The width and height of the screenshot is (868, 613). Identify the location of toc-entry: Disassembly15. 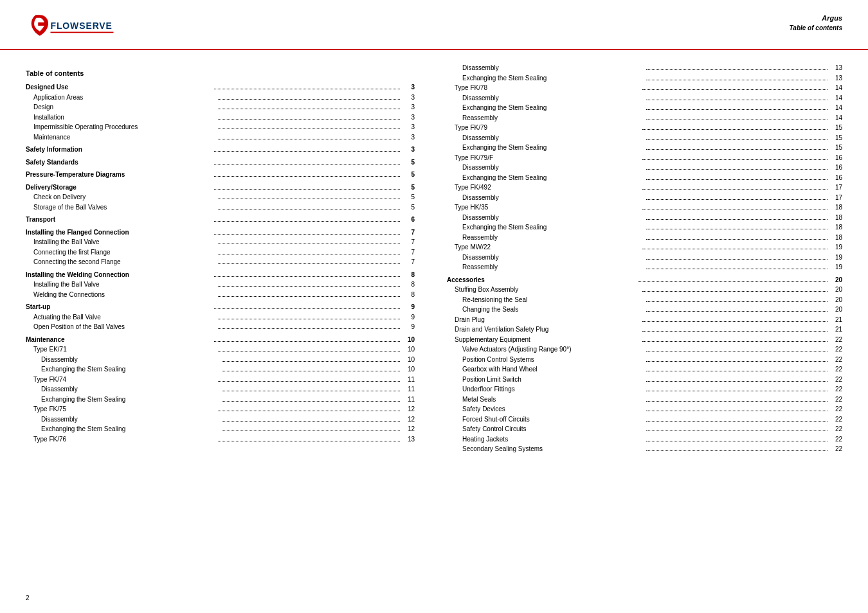
(644, 138).